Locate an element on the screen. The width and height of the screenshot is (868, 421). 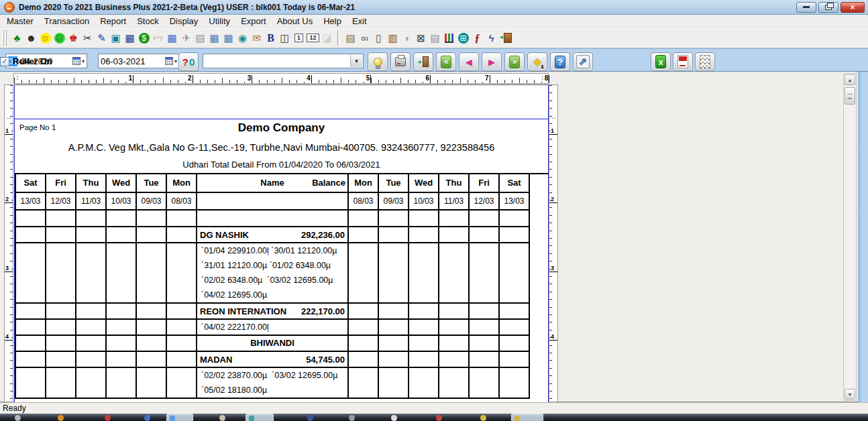
horizontal-ruler: 12345678 is located at coordinates (281, 78).